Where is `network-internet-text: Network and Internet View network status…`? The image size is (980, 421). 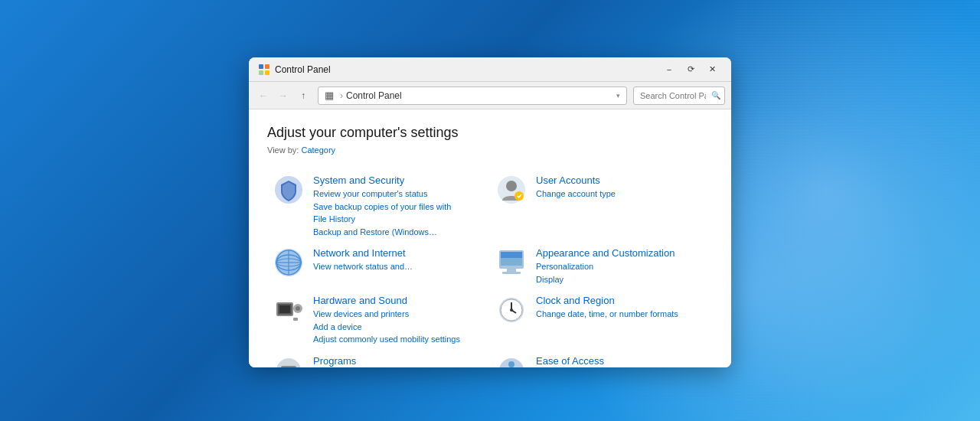
network-internet-text: Network and Internet View network status… is located at coordinates (398, 260).